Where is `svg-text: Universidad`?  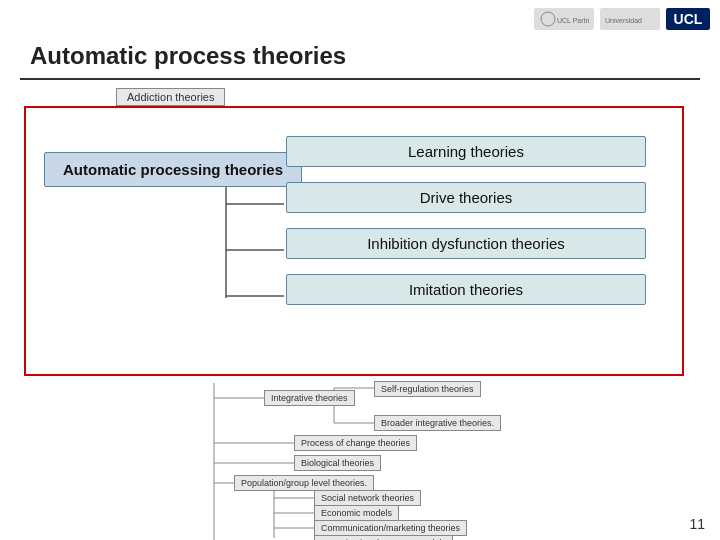 svg-text: Universidad is located at coordinates (624, 20).